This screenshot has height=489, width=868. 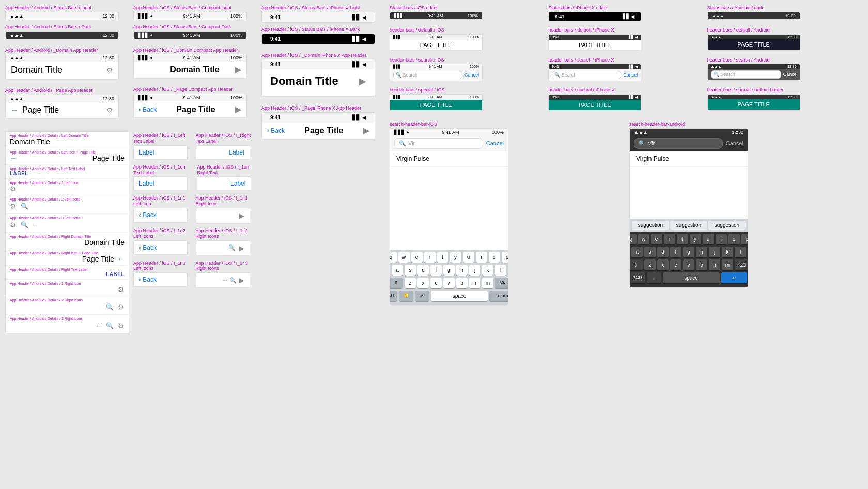 What do you see at coordinates (394, 296) in the screenshot?
I see `key-numbers: 7123` at bounding box center [394, 296].